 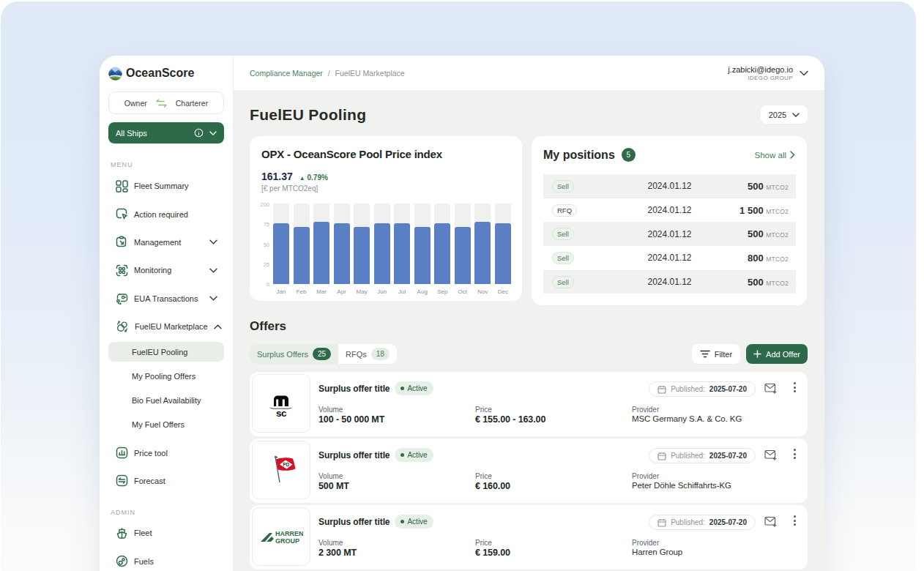 I want to click on svg-text: GROUP, so click(x=287, y=541).